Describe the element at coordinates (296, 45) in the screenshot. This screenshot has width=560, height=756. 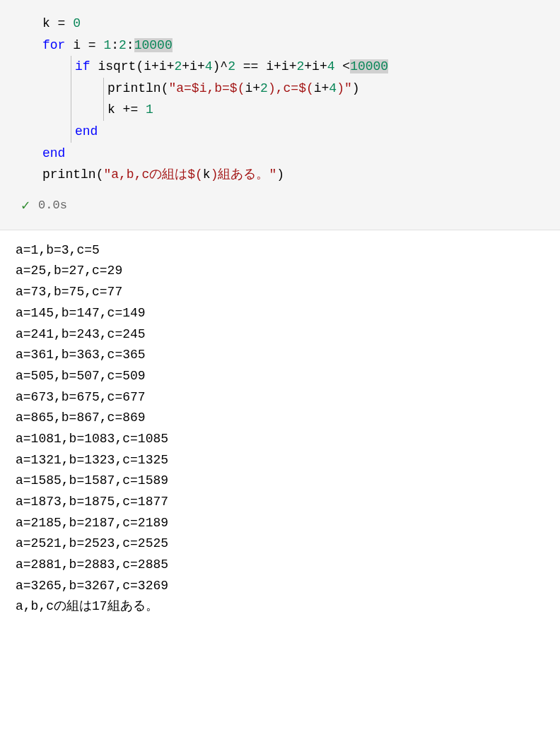
I see `code-line: for i = 1:2:10000` at that location.